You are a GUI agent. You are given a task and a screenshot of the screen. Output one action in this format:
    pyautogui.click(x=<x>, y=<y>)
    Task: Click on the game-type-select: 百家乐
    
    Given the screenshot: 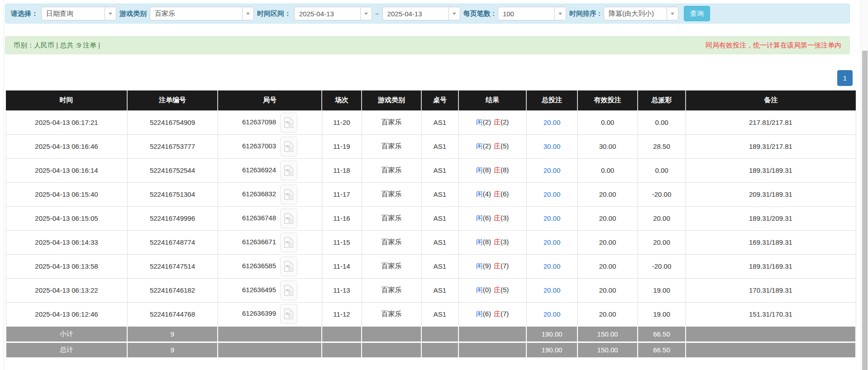 What is the action you would take?
    pyautogui.click(x=202, y=14)
    